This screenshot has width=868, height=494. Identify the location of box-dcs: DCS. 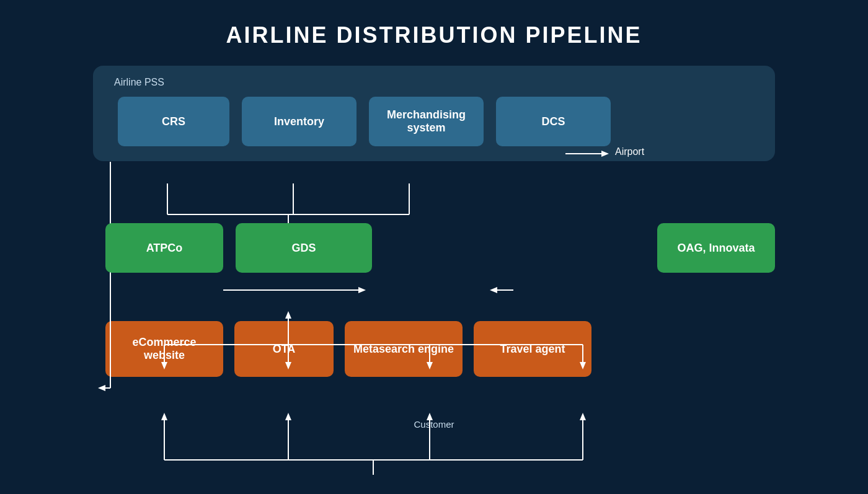
(553, 121).